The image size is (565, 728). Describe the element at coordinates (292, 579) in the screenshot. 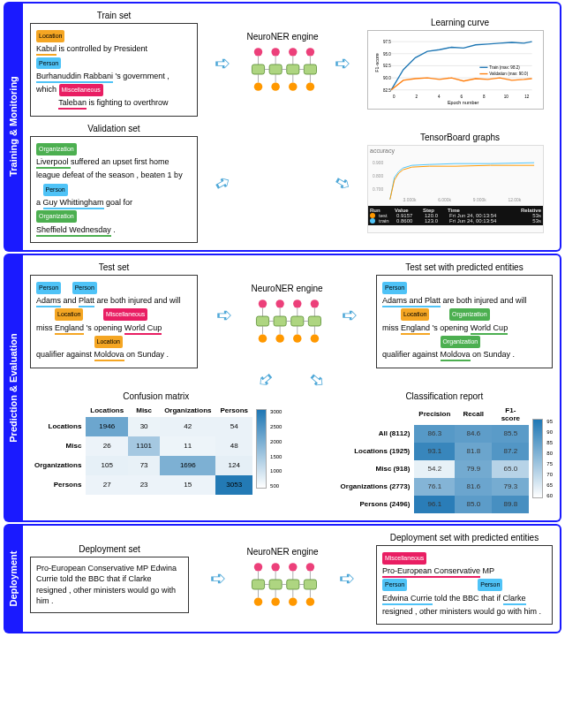

I see `section-body-deployment: Deployment set Pro-European Conservative…` at that location.